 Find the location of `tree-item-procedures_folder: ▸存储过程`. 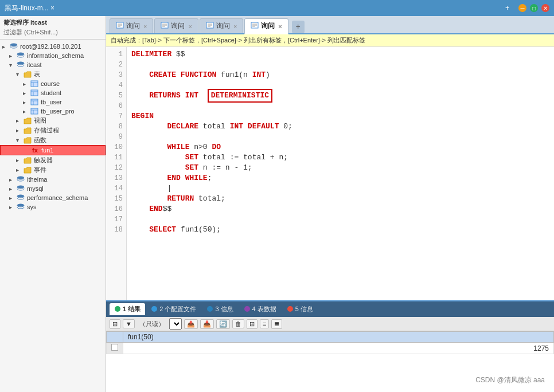

tree-item-procedures_folder: ▸存储过程 is located at coordinates (53, 131).